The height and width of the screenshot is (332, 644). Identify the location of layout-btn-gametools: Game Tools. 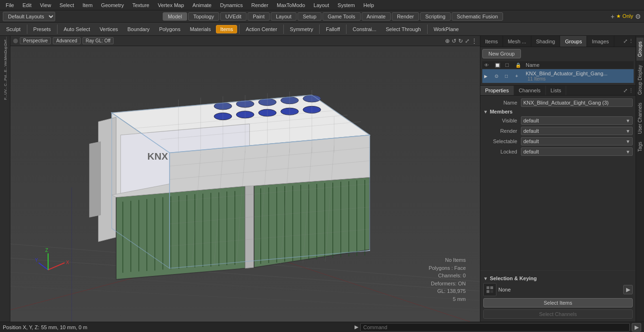
(341, 16).